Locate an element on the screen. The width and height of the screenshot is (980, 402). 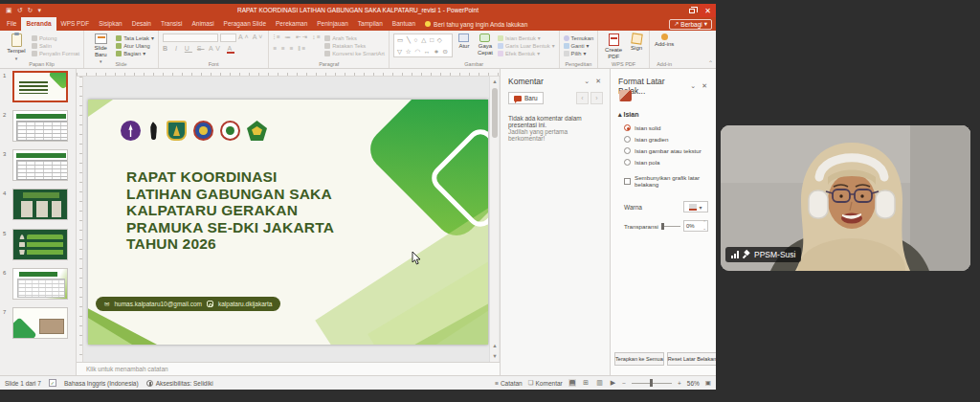
previous-slide-button: ▲ is located at coordinates (495, 346).